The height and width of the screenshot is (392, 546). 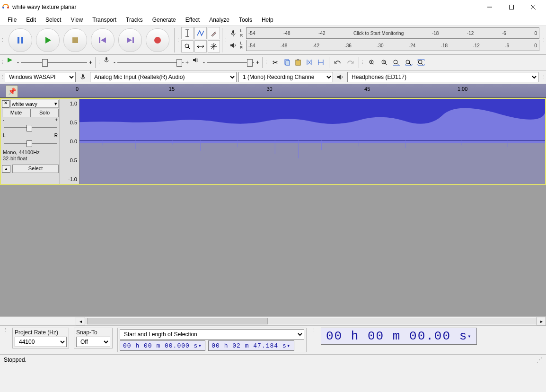 I want to click on title-bar: white wavy texture planar, so click(x=273, y=7).